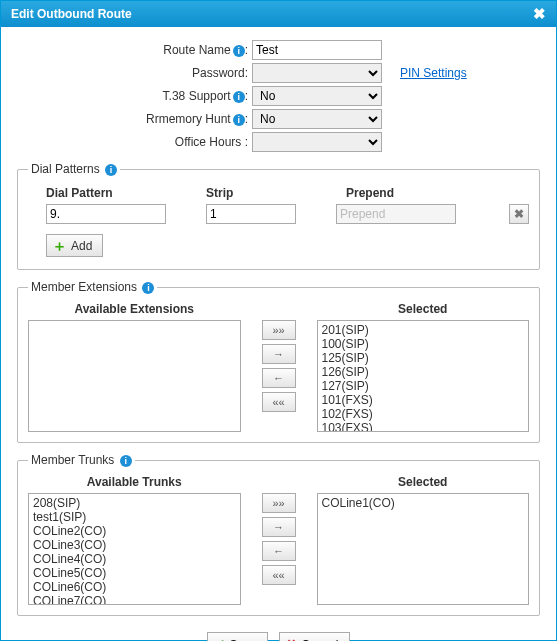 The image size is (557, 641). What do you see at coordinates (424, 386) in the screenshot?
I see `list-item: 127(SIP)` at bounding box center [424, 386].